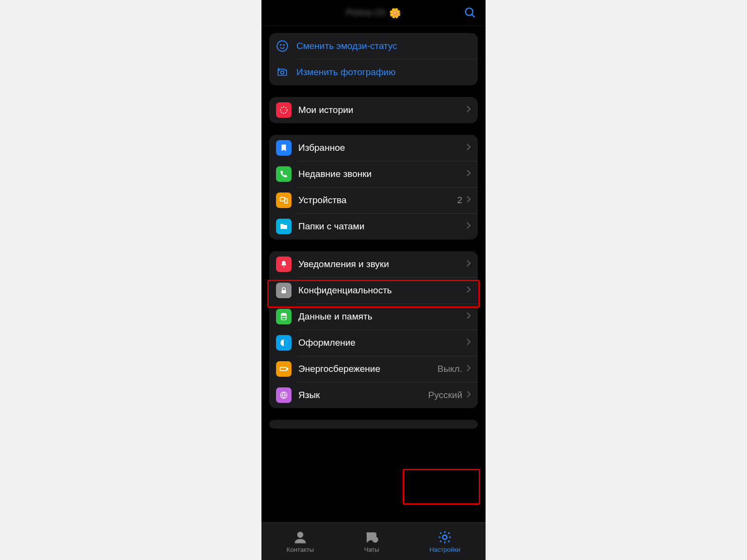 Image resolution: width=747 pixels, height=560 pixels. Describe the element at coordinates (382, 343) in the screenshot. I see `appearance-label: Оформление` at that location.